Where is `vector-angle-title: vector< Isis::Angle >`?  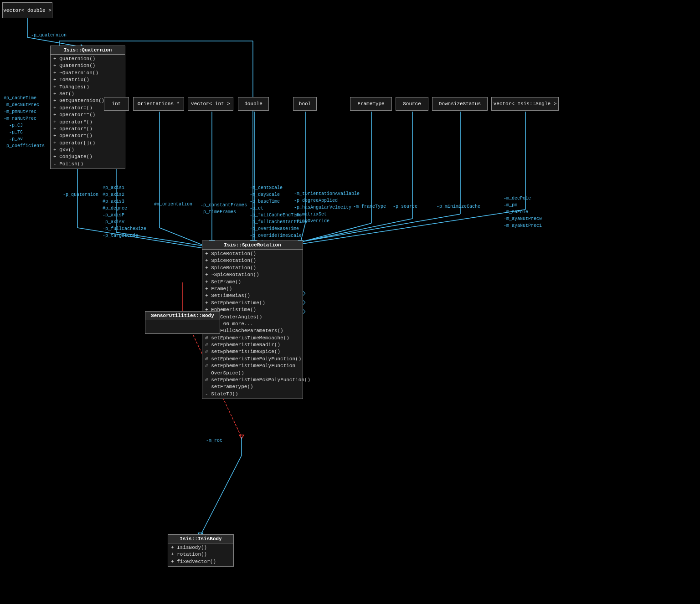
vector-angle-title: vector< Isis::Angle > is located at coordinates (525, 104).